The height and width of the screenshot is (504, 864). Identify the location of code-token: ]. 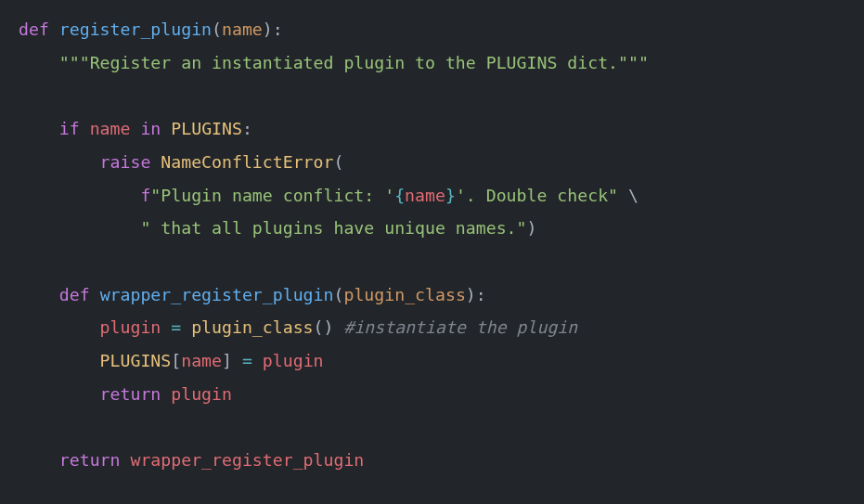
(232, 360).